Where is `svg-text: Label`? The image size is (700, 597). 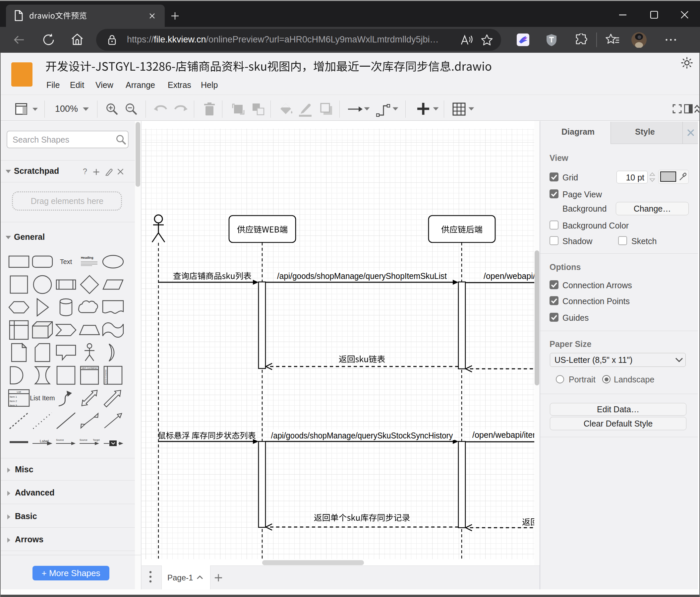
svg-text: Label is located at coordinates (44, 441).